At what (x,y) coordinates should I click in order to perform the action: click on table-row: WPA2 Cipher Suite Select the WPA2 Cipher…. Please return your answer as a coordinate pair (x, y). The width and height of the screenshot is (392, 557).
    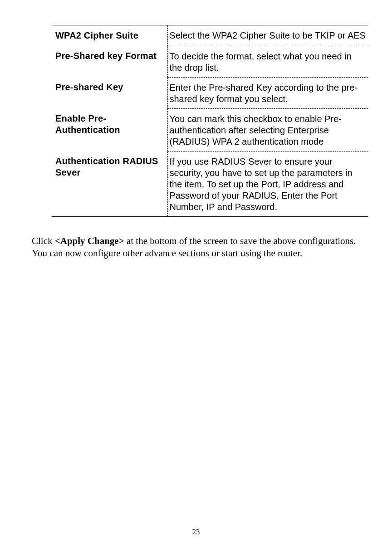
    Looking at the image, I should click on (210, 36).